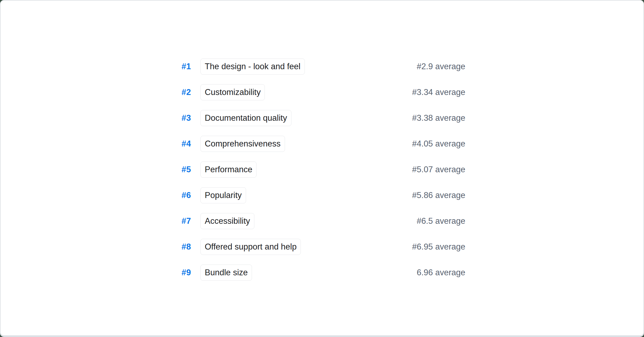  I want to click on rank-number: #3, so click(182, 118).